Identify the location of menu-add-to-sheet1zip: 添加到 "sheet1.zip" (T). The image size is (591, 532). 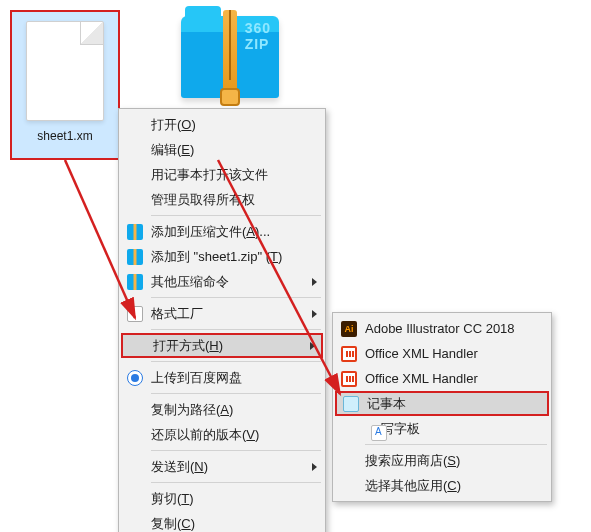
(222, 256).